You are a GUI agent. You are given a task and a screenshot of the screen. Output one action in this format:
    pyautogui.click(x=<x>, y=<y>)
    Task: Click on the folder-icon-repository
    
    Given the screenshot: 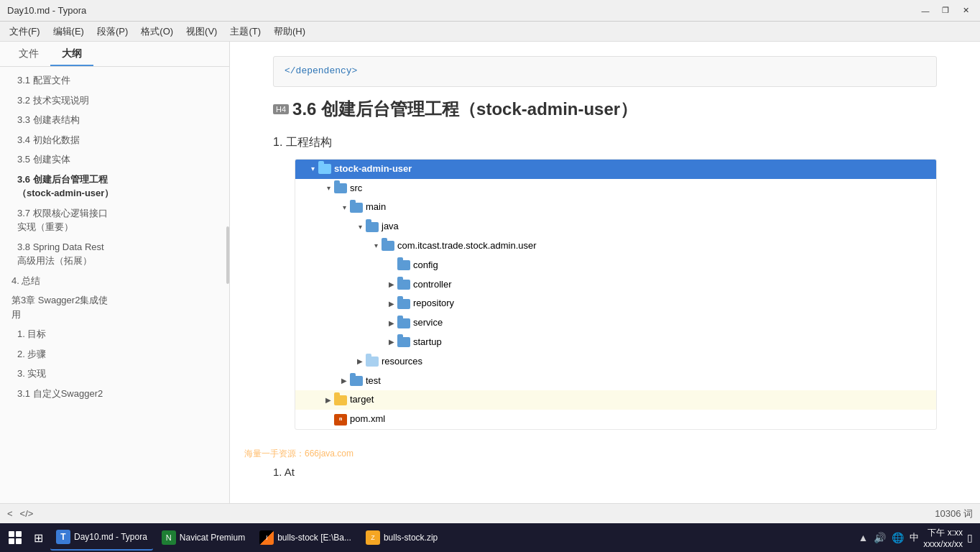 What is the action you would take?
    pyautogui.click(x=404, y=304)
    